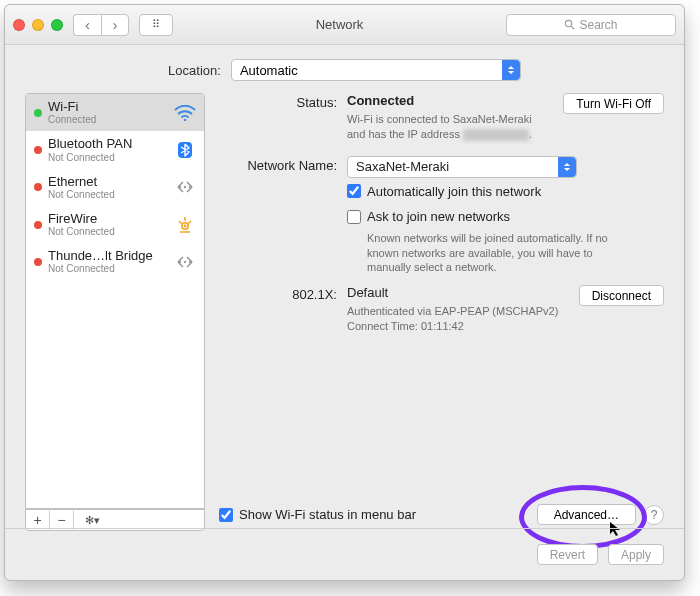 Image resolution: width=700 pixels, height=596 pixels. What do you see at coordinates (376, 70) in the screenshot?
I see `location-select: Automatic` at bounding box center [376, 70].